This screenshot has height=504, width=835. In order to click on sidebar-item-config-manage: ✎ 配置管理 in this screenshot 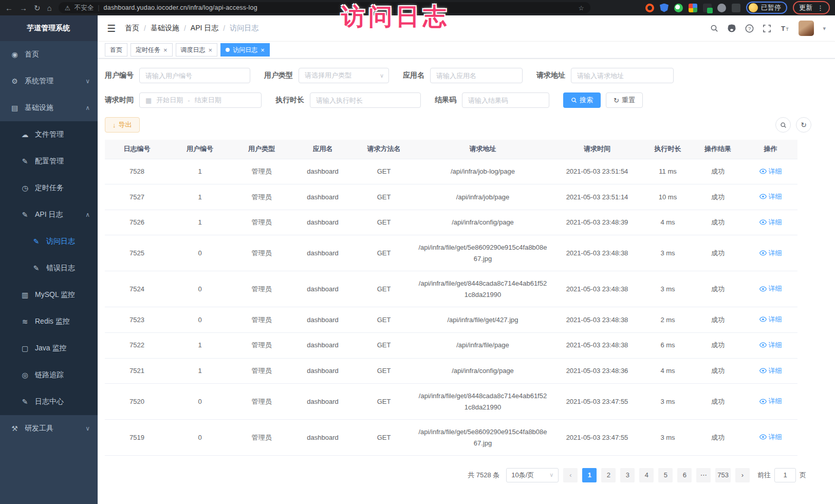, I will do `click(49, 161)`.